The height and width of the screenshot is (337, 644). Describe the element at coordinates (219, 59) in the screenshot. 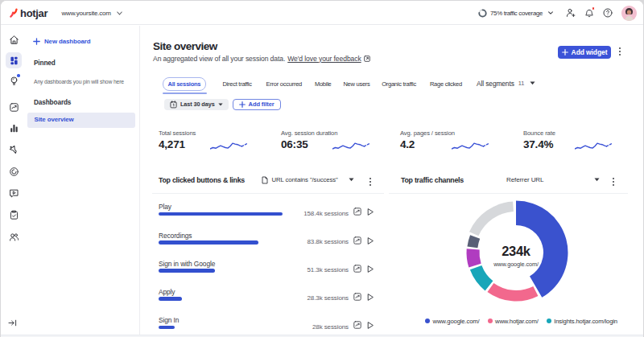

I see `subtitle-text: An aggregated view of all your session d…` at that location.